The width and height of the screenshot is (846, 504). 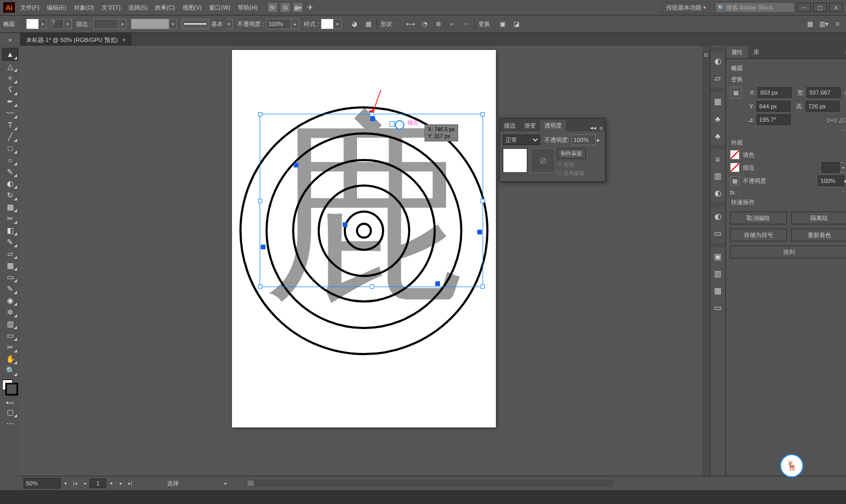 What do you see at coordinates (718, 78) in the screenshot?
I see `dock-colorguide-icon: ▱` at bounding box center [718, 78].